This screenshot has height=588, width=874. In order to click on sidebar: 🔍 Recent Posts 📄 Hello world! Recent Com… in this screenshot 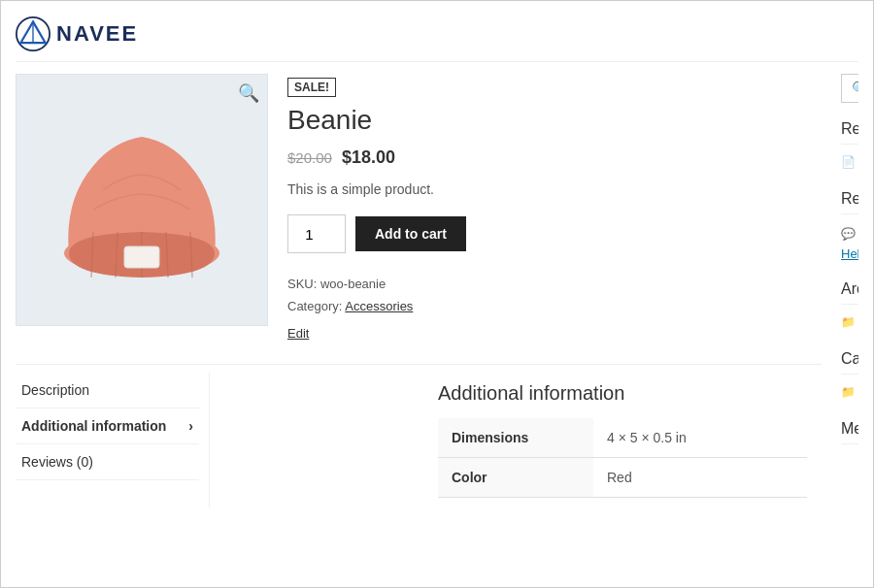, I will do `click(850, 326)`.